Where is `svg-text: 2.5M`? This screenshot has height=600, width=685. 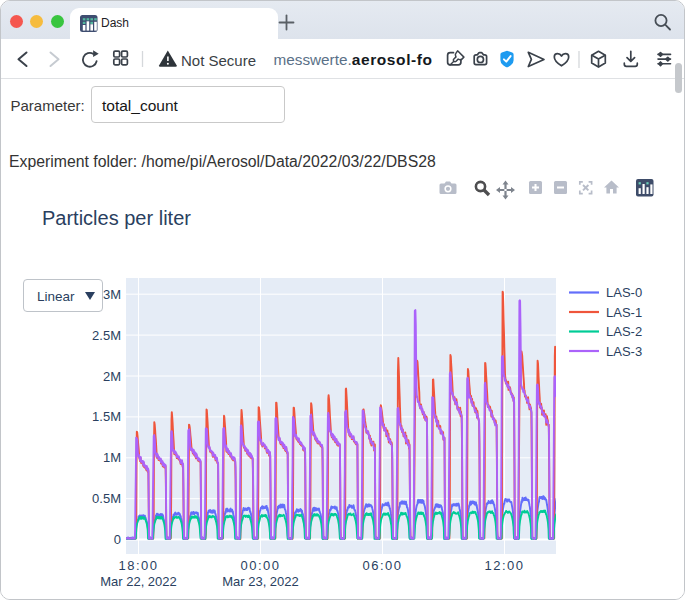
svg-text: 2.5M is located at coordinates (106, 336).